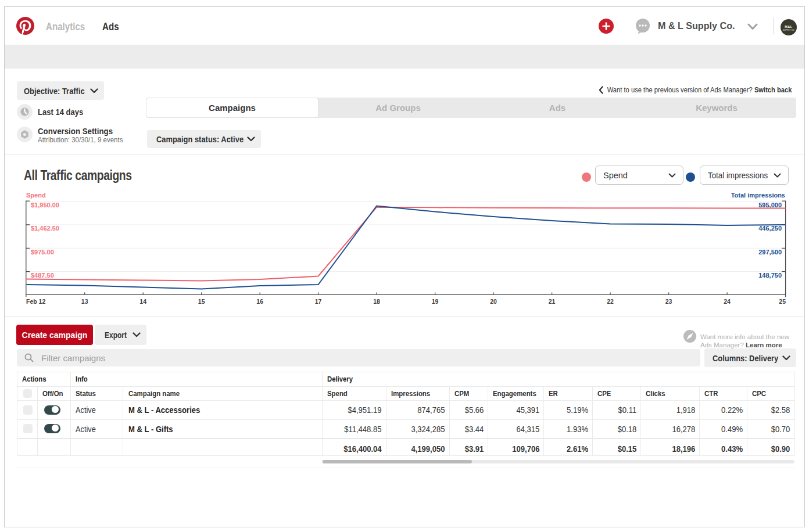 The width and height of the screenshot is (809, 532). Describe the element at coordinates (260, 301) in the screenshot. I see `svg-text: 16` at that location.